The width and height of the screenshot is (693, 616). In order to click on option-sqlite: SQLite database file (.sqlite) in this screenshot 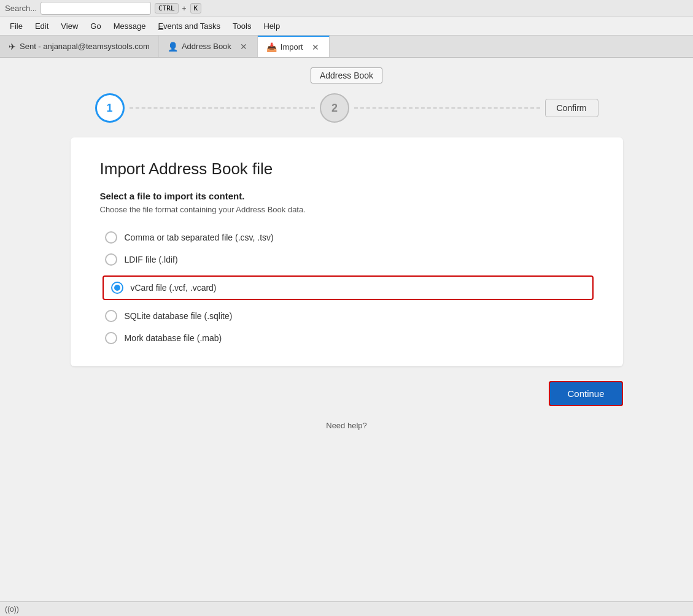, I will do `click(349, 316)`.